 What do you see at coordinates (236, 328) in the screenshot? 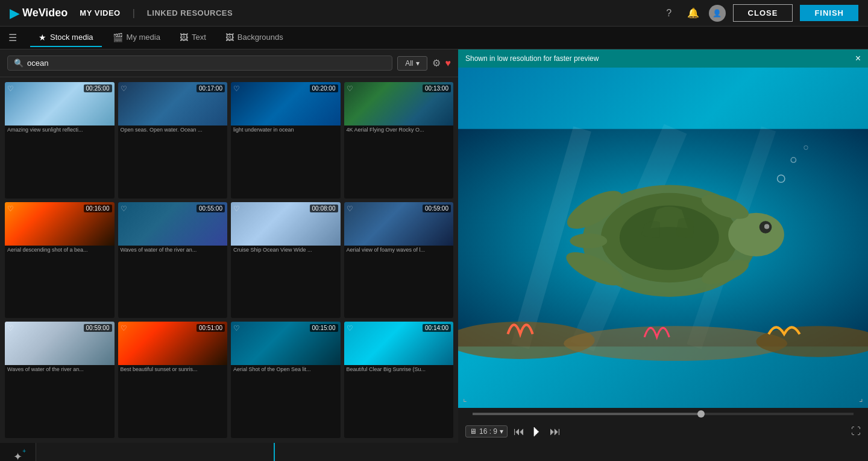
I see `heart-icon-11: ♡` at bounding box center [236, 328].